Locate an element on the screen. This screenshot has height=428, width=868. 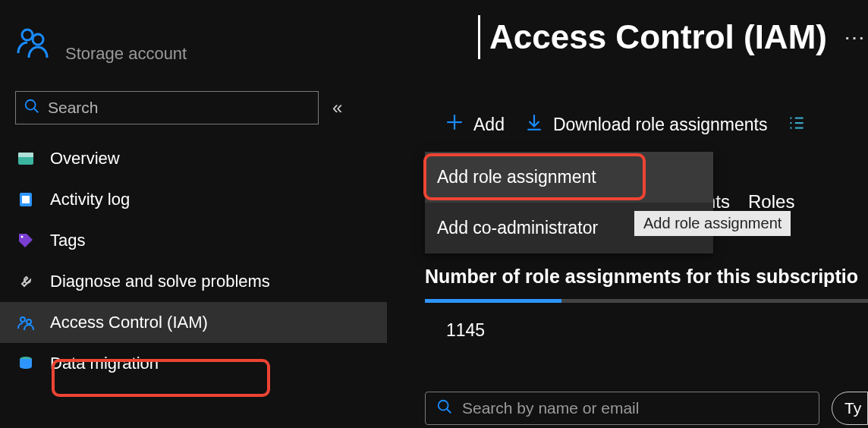
list-button is located at coordinates (797, 124).